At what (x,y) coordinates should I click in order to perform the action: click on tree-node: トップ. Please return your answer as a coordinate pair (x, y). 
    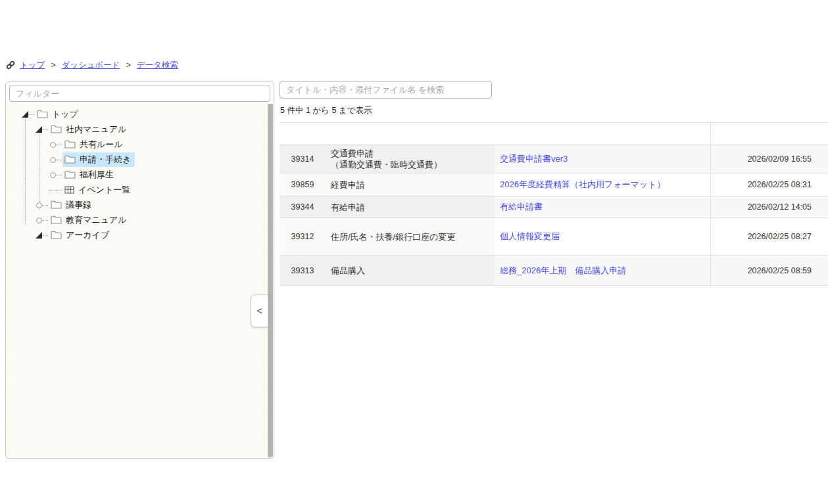
    Looking at the image, I should click on (59, 114).